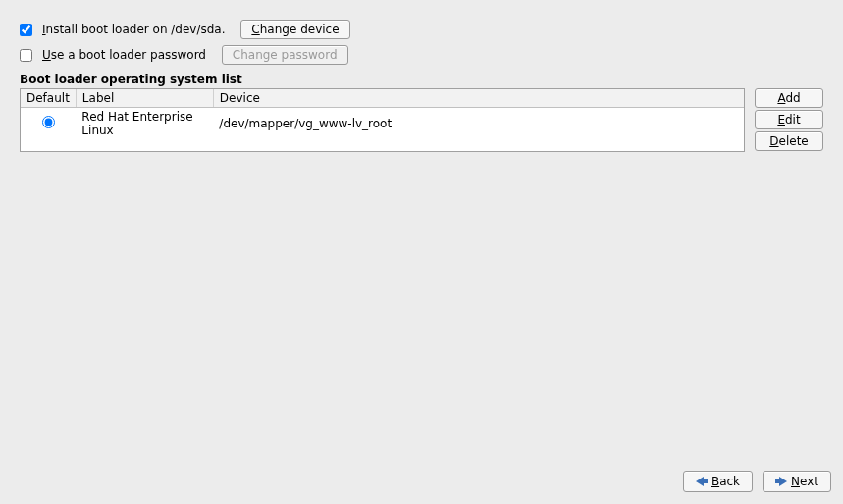 The height and width of the screenshot is (504, 843). Describe the element at coordinates (26, 55) in the screenshot. I see `bootloader-password-checkbox` at that location.